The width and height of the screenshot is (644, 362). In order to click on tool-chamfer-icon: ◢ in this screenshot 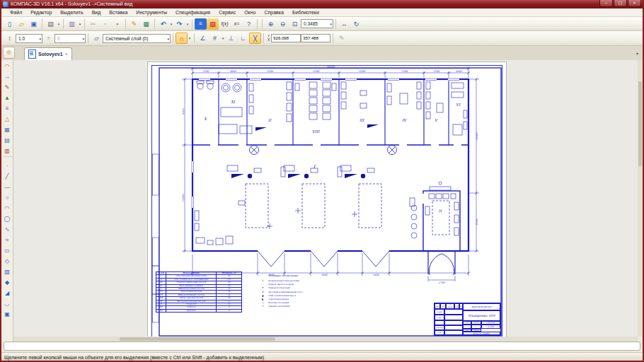, I will do `click(7, 293)`.